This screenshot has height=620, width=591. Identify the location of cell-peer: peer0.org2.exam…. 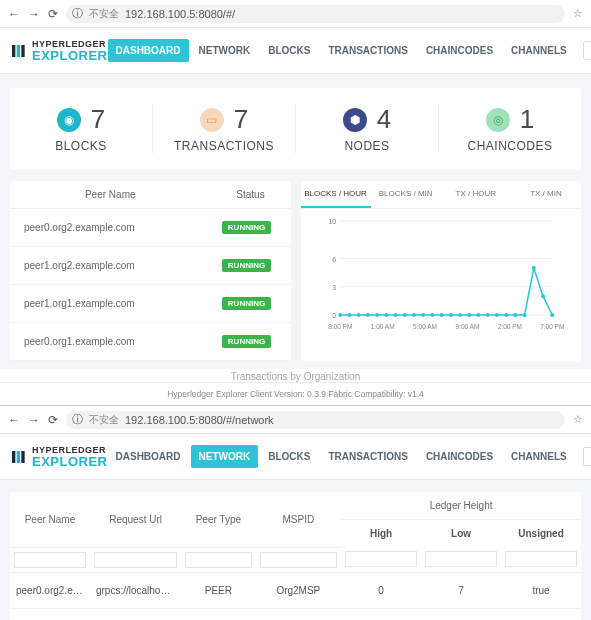
(50, 590).